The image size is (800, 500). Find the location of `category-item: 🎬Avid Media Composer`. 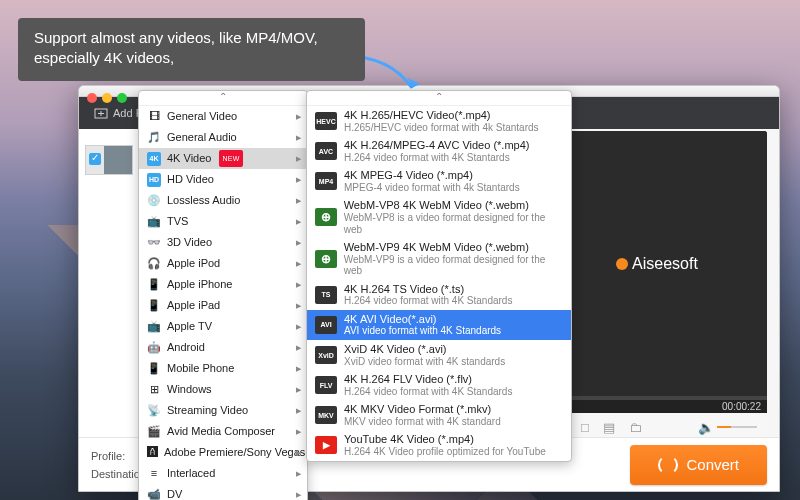

category-item: 🎬Avid Media Composer is located at coordinates (223, 432).